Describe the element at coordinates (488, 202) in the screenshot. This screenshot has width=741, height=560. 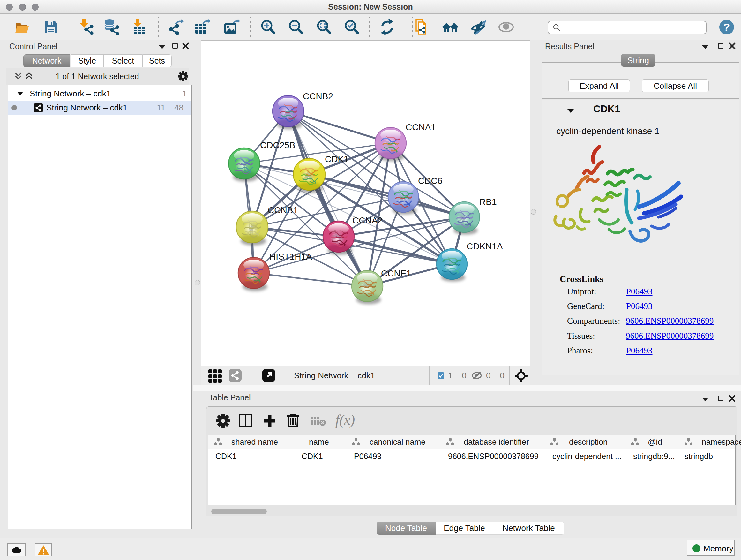
I see `svg-text: RB1` at that location.